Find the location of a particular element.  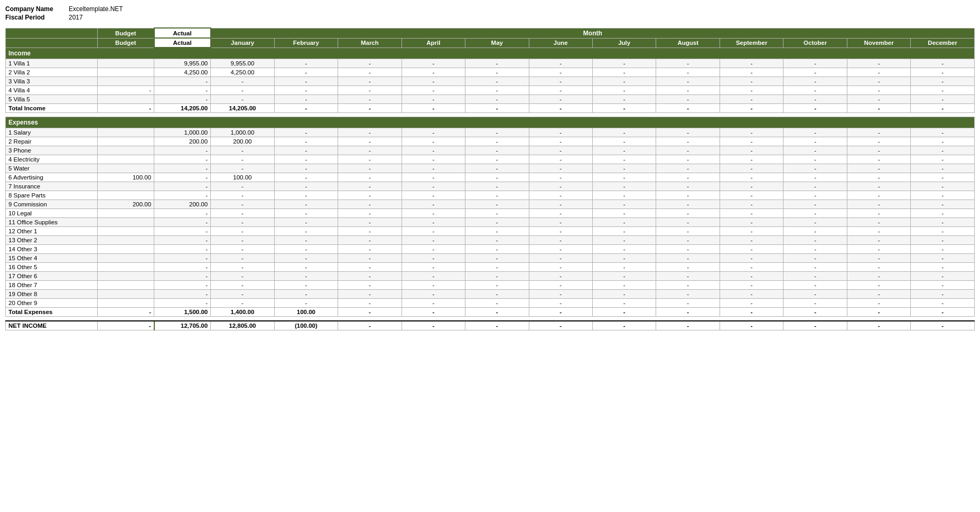

table-cell: 12 Other 1 is located at coordinates (52, 231).